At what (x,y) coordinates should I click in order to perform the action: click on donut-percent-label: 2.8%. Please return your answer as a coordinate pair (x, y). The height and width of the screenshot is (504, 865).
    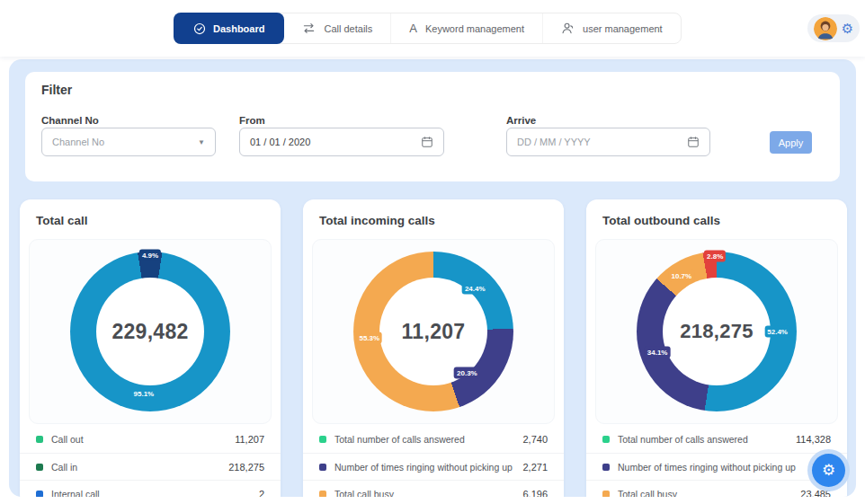
    Looking at the image, I should click on (715, 257).